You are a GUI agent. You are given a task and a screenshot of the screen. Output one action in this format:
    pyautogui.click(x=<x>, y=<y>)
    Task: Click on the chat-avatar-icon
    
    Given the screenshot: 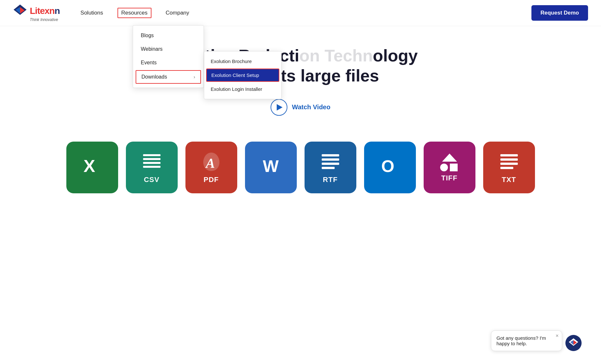 What is the action you would take?
    pyautogui.click(x=573, y=343)
    